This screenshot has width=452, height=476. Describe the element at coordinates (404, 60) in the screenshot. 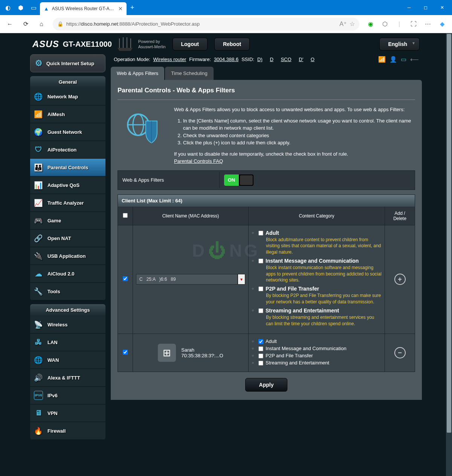

I see `lan-status-icon: ▭` at that location.